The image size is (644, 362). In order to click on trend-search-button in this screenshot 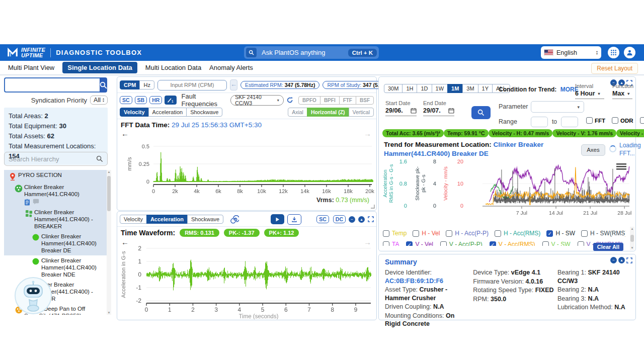, I will do `click(481, 113)`.